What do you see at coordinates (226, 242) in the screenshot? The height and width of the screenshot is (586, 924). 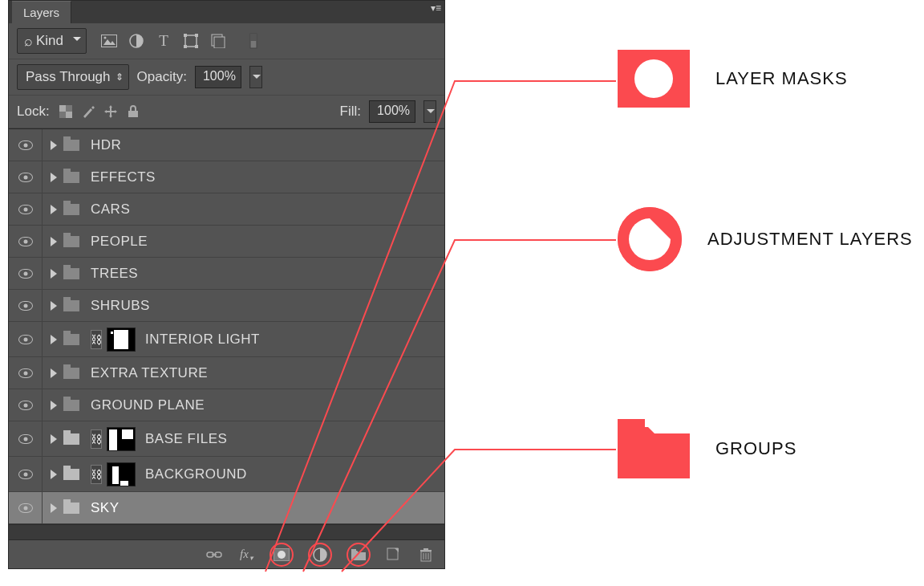 I see `layer-row: PEOPLE` at bounding box center [226, 242].